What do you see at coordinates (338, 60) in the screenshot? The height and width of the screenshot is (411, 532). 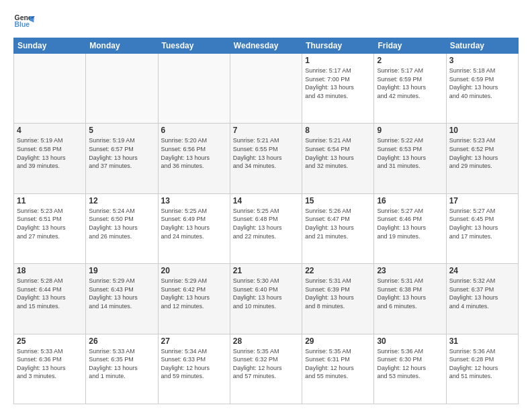 I see `day-number: 1` at bounding box center [338, 60].